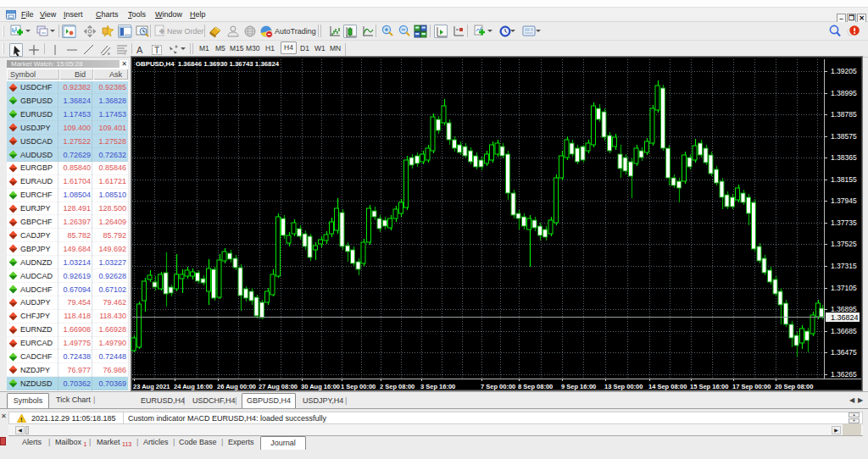 This screenshot has height=459, width=868. What do you see at coordinates (844, 114) in the screenshot?
I see `svg-text: 1.38785` at bounding box center [844, 114].